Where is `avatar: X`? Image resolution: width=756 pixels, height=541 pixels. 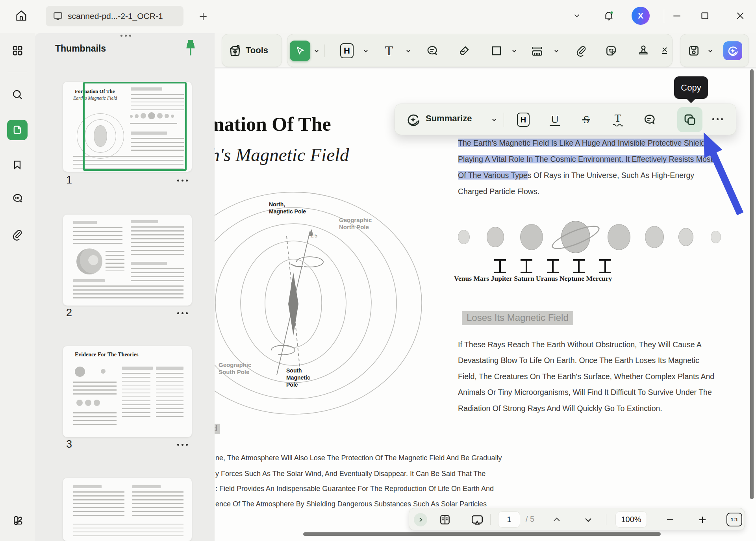 avatar: X is located at coordinates (641, 16).